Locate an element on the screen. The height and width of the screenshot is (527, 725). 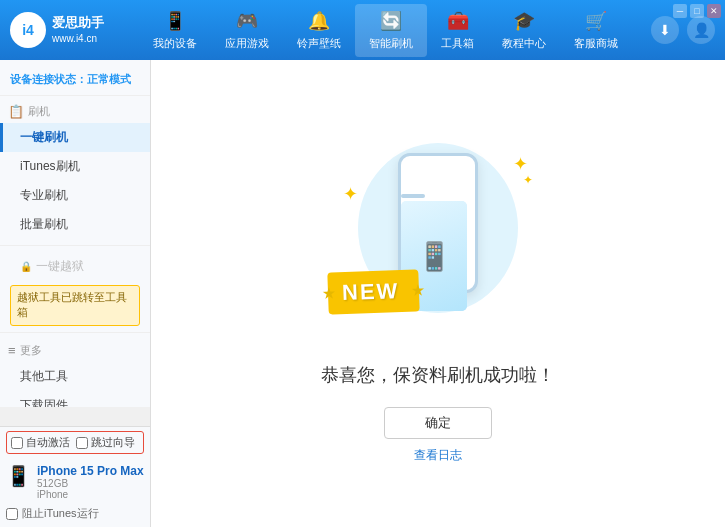
section-flash-title: 刷机 is located at coordinates (39, 112).